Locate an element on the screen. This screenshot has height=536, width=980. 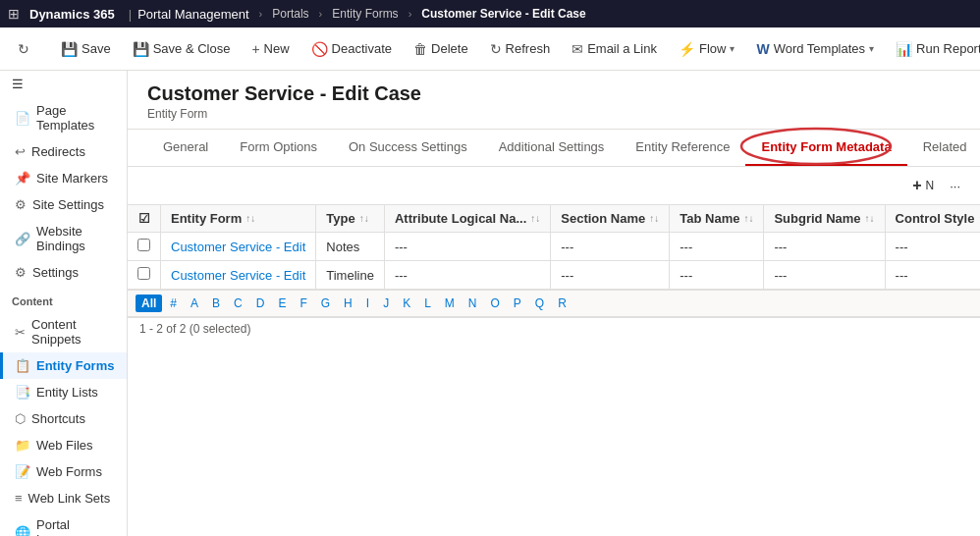
sidebar-item-settings: ⚙ Settings is located at coordinates (63, 273).